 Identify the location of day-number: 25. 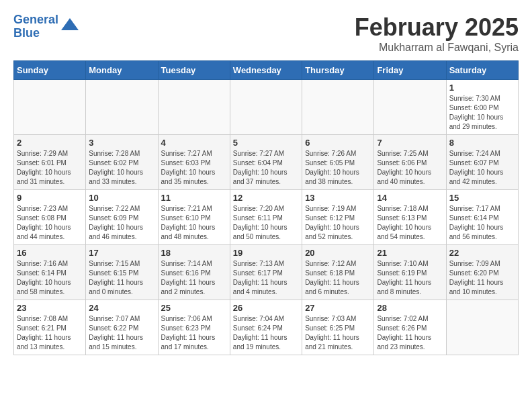
(194, 308).